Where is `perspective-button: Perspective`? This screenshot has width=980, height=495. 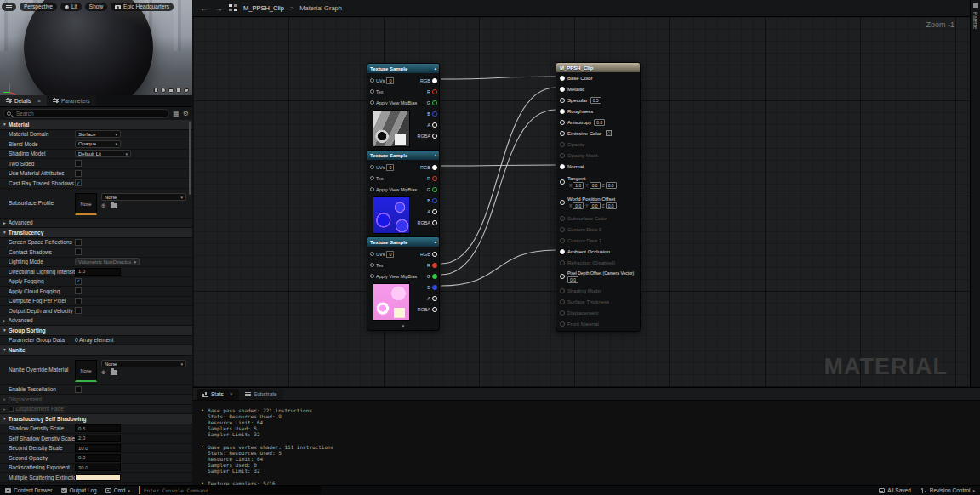
perspective-button: Perspective is located at coordinates (38, 7).